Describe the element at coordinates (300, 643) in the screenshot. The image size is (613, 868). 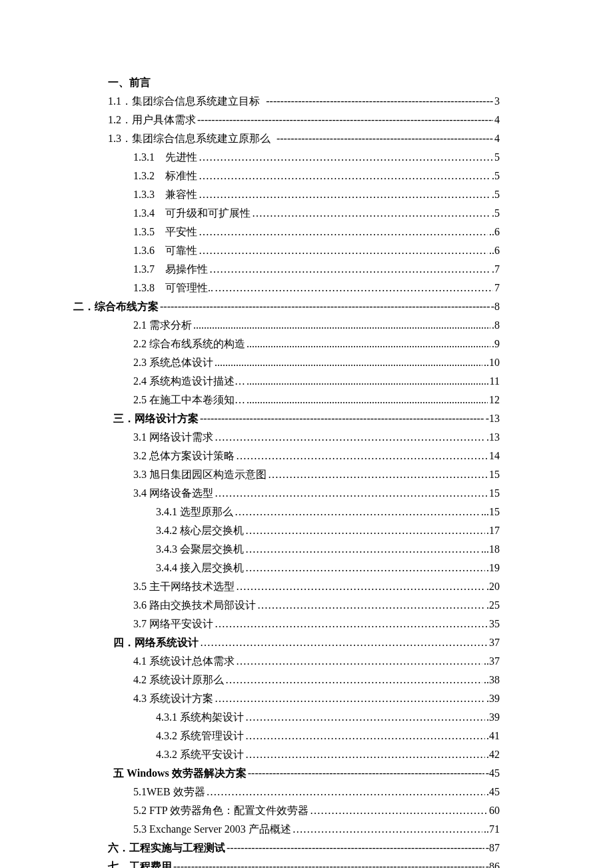
I see `toc-entry: 四．网络系统设计37` at that location.